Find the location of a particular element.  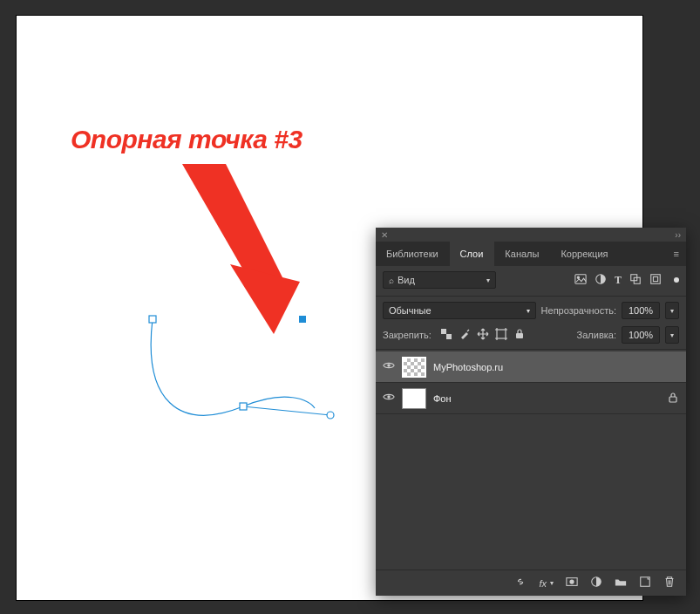

tab-libraries: Библиотеки is located at coordinates (413, 254).